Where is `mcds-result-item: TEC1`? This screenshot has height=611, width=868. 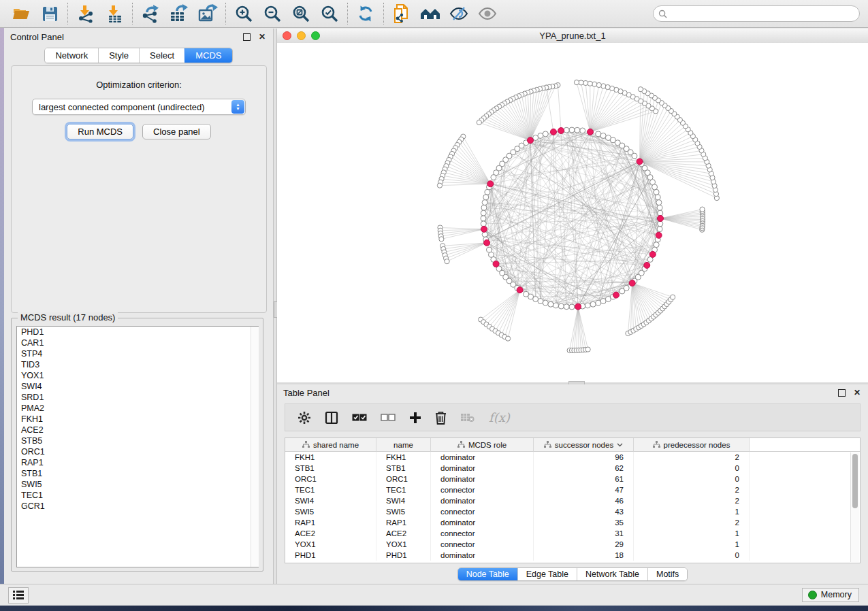 mcds-result-item: TEC1 is located at coordinates (138, 495).